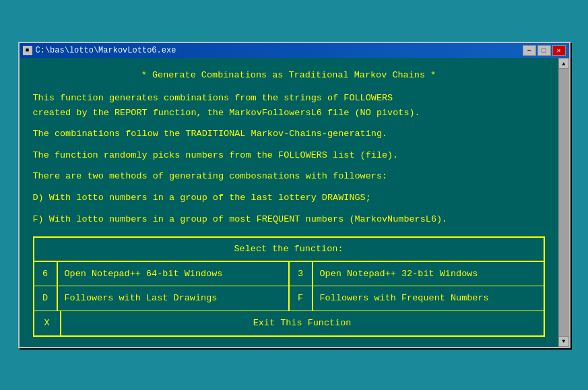 Image resolution: width=588 pixels, height=390 pixels. Describe the element at coordinates (544, 51) in the screenshot. I see `title-bar-buttons: − □ ✕` at that location.